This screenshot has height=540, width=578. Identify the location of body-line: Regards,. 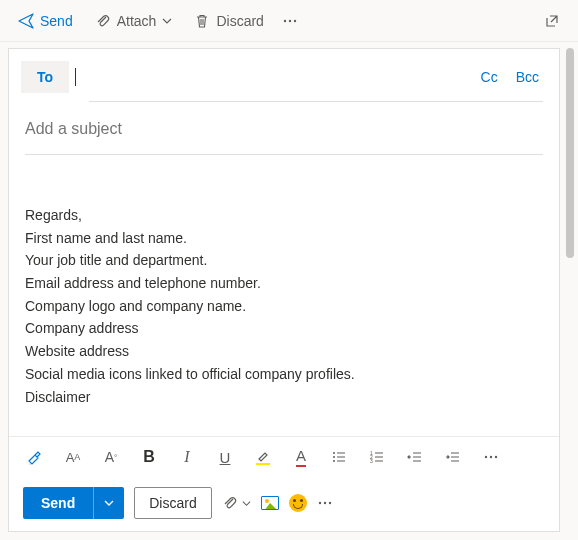
(284, 216).